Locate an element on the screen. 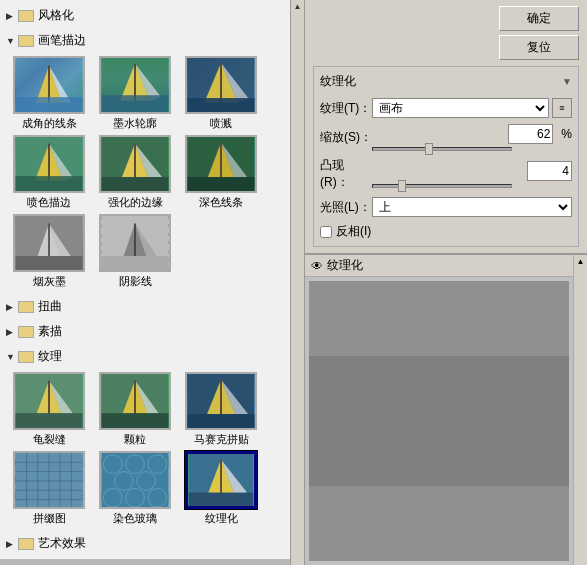 This screenshot has height=565, width=587. list-item: 深色线条 is located at coordinates (221, 172).